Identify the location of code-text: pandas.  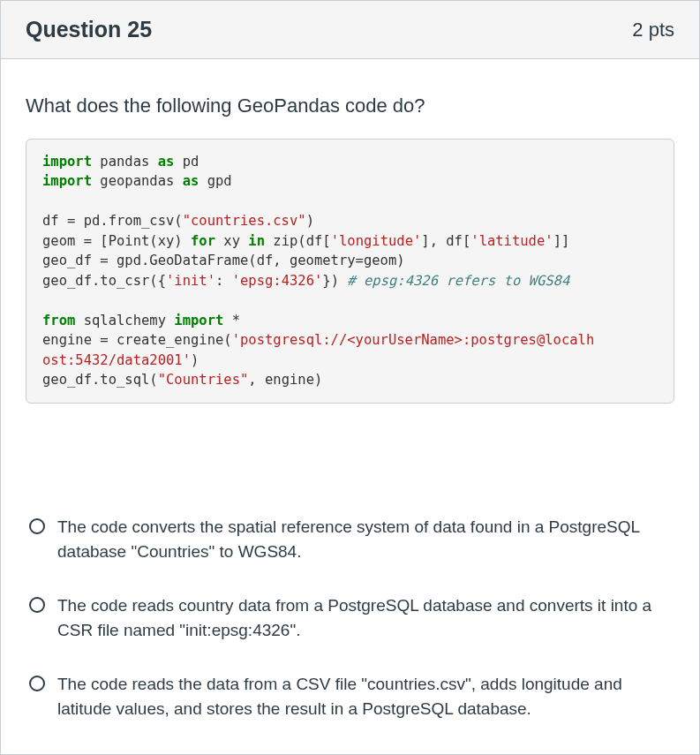
(125, 162).